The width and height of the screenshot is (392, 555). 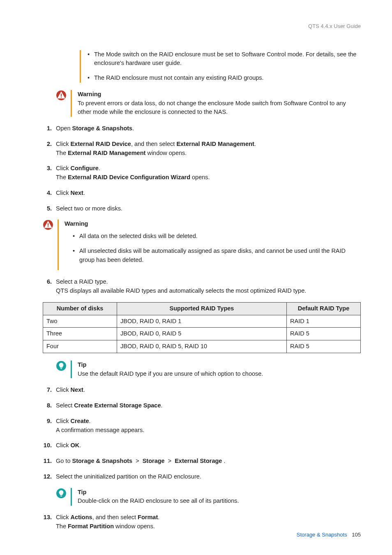 I want to click on warning-bullet: All data on the selected disks will be d…, so click(x=217, y=236).